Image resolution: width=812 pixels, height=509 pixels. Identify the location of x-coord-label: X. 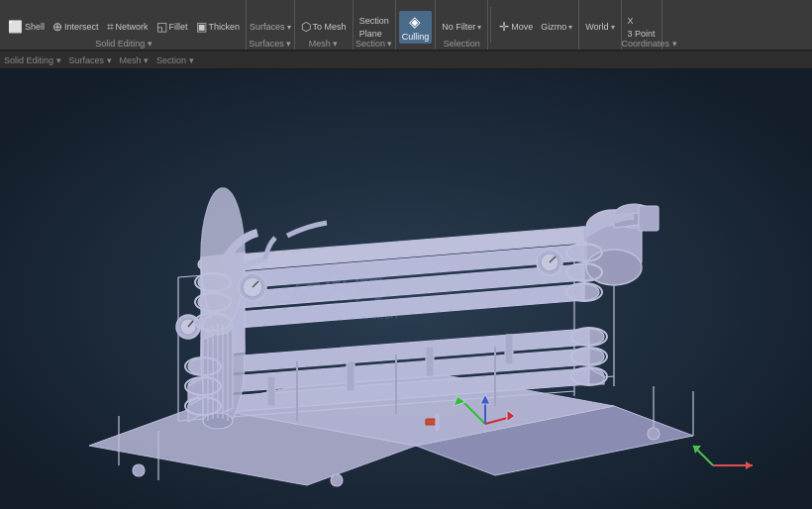
(631, 21).